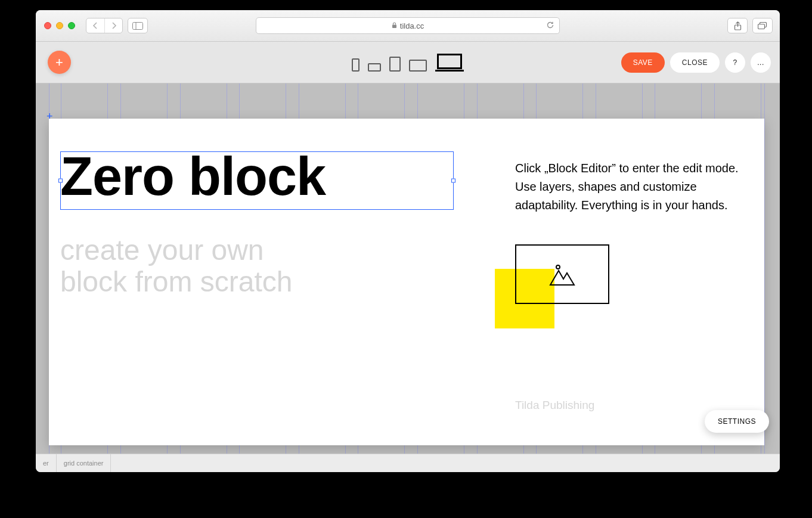 This screenshot has height=518, width=812. I want to click on close-window-icon, so click(48, 26).